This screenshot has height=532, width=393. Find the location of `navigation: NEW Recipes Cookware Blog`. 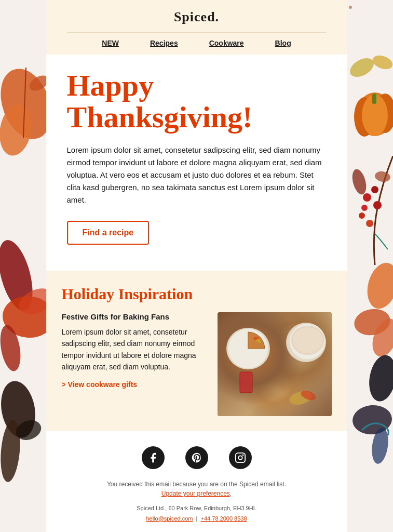

navigation: NEW Recipes Cookware Blog is located at coordinates (197, 44).